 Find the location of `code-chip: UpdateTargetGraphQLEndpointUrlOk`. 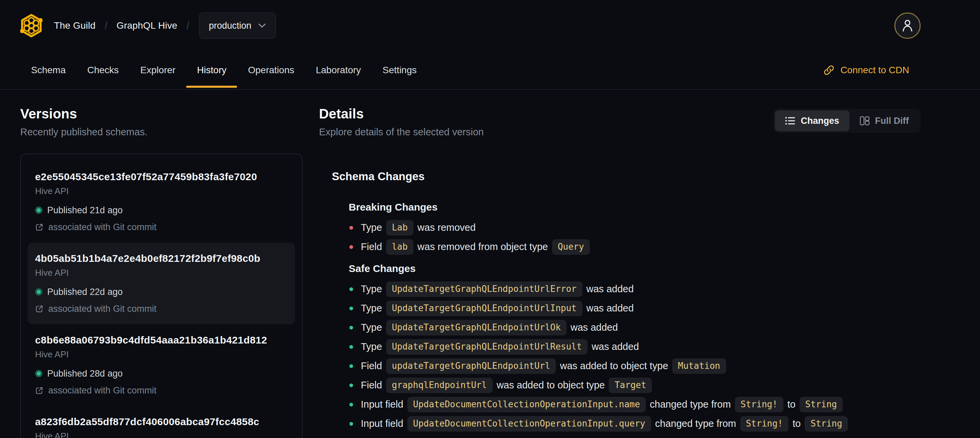

code-chip: UpdateTargetGraphQLEndpointUrlOk is located at coordinates (476, 328).